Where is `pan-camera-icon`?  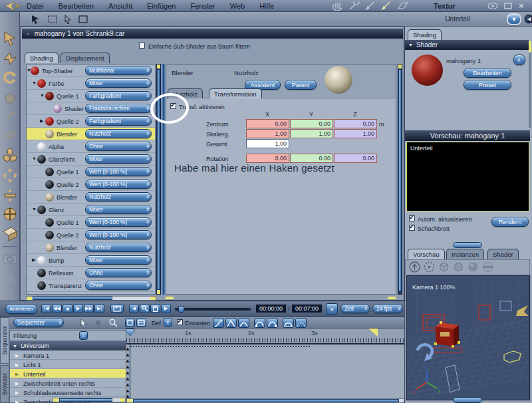
pan-camera-icon is located at coordinates (10, 176).